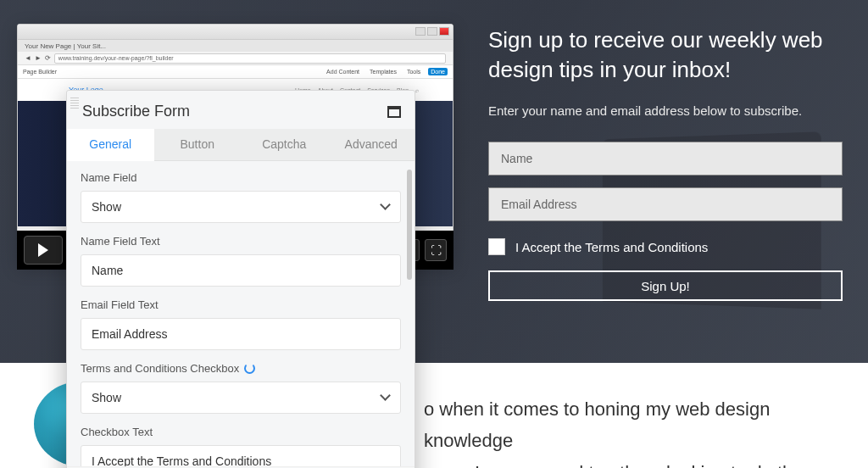  I want to click on drag-handle-icon, so click(75, 103).